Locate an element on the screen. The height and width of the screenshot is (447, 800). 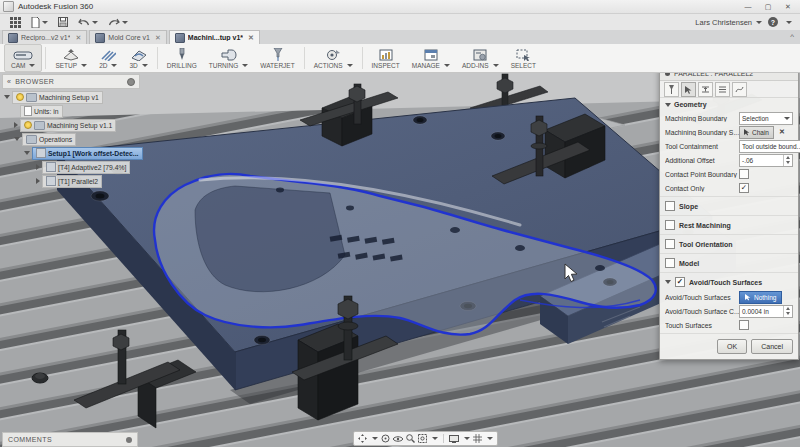
avoid-touch-clearance-input: 0.0004 in is located at coordinates (766, 312).